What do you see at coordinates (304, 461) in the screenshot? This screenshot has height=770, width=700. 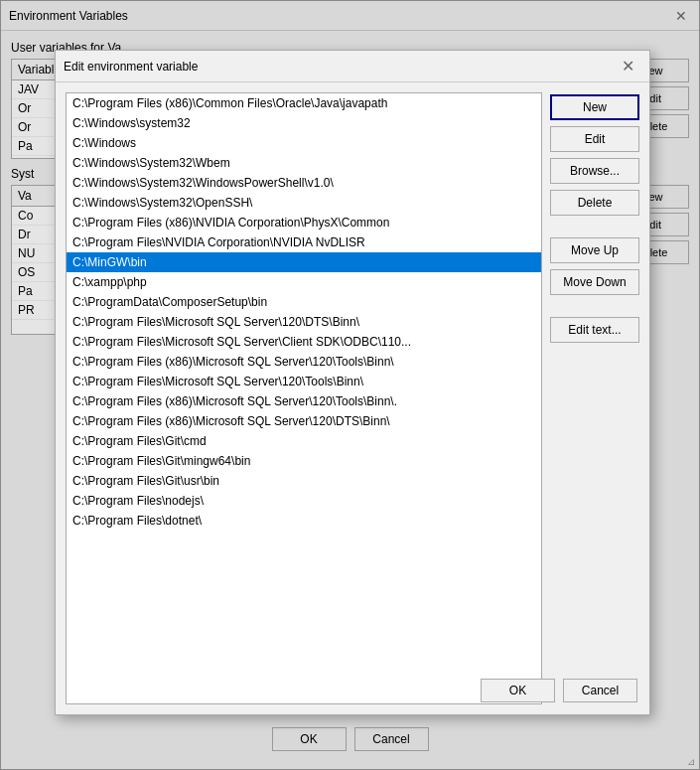 I see `list-item: C:\Program Files\Git\mingw64\bin` at bounding box center [304, 461].